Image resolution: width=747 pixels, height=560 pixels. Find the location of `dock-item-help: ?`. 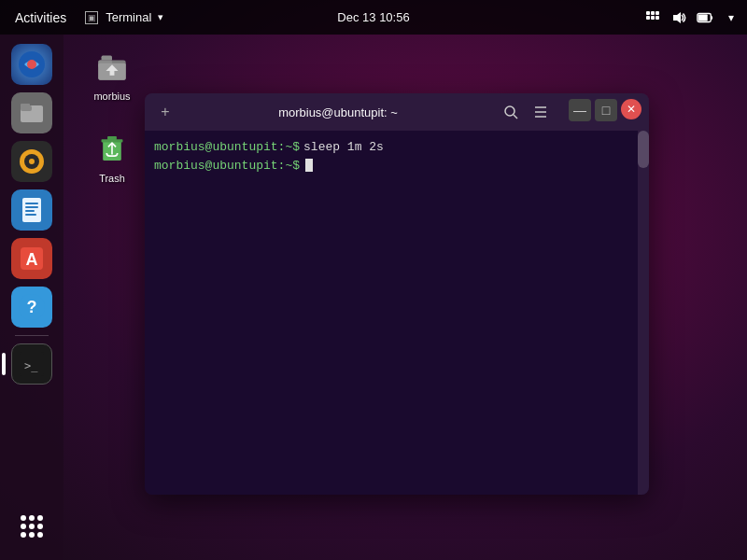

dock-item-help: ? is located at coordinates (32, 307).